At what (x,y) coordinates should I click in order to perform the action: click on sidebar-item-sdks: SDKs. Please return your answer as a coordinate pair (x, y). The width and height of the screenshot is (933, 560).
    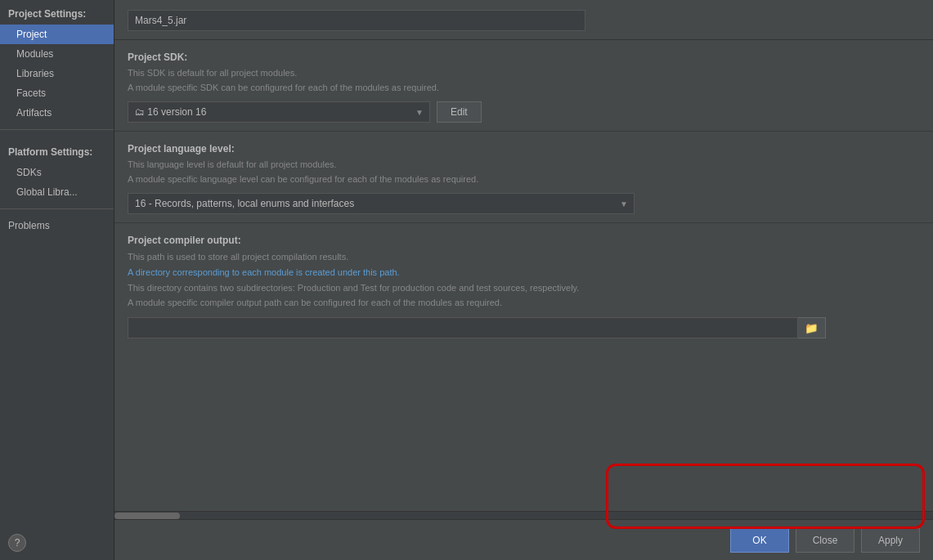
    Looking at the image, I should click on (57, 172).